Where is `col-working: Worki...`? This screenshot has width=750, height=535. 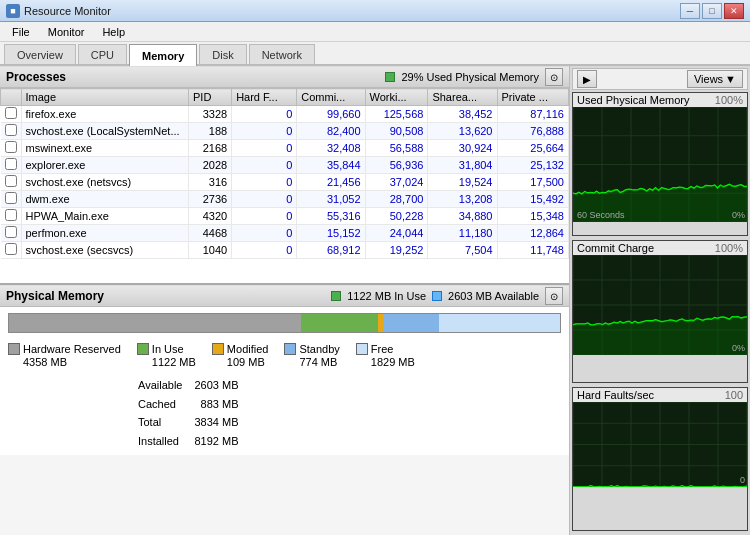 col-working: Worki... is located at coordinates (396, 98).